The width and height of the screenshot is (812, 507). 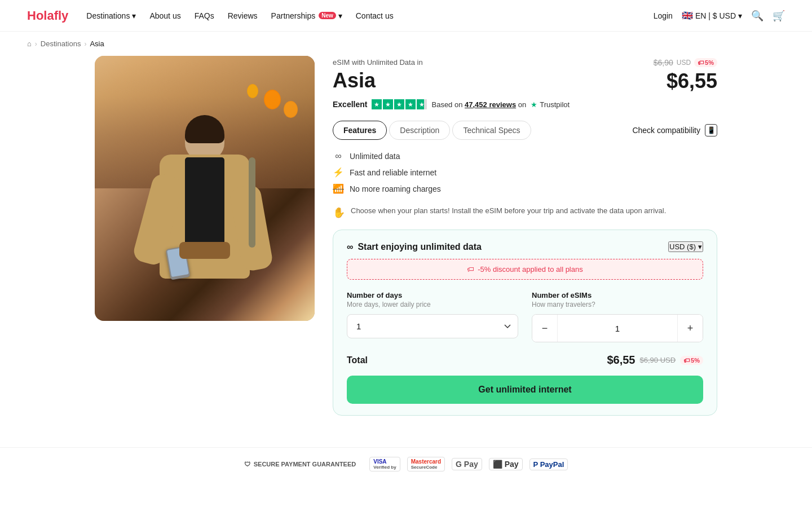 What do you see at coordinates (663, 63) in the screenshot?
I see `price-original: $6,90` at bounding box center [663, 63].